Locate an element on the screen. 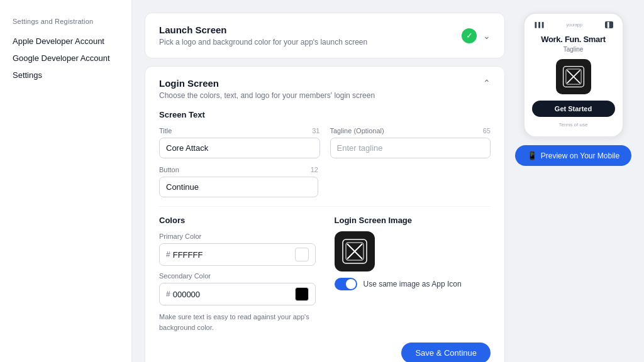 The width and height of the screenshot is (644, 362). phone-app-icon is located at coordinates (574, 77).